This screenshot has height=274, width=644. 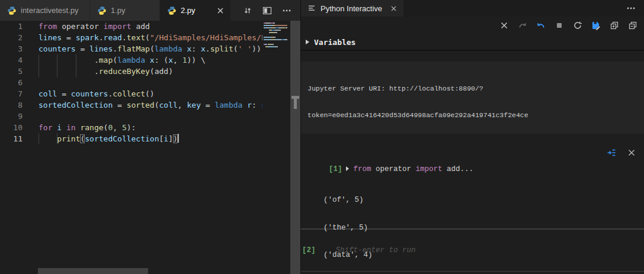 I want to click on code-line: 6, so click(x=132, y=83).